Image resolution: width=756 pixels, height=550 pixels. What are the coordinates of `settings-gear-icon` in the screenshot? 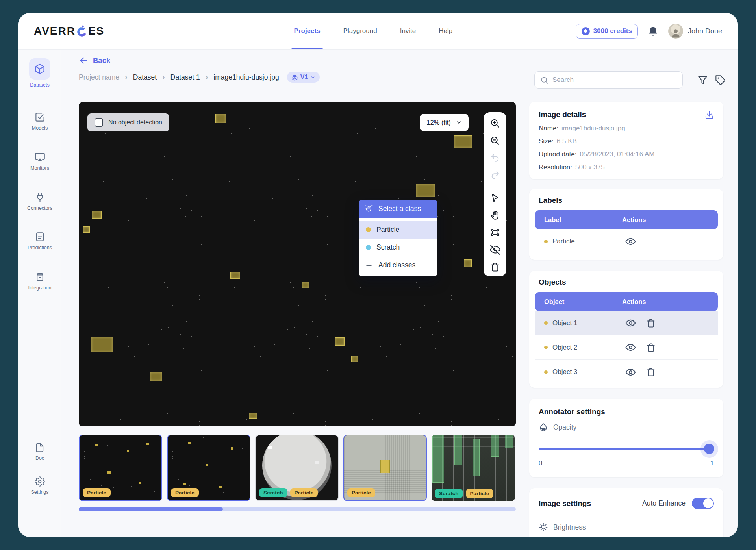 It's located at (40, 481).